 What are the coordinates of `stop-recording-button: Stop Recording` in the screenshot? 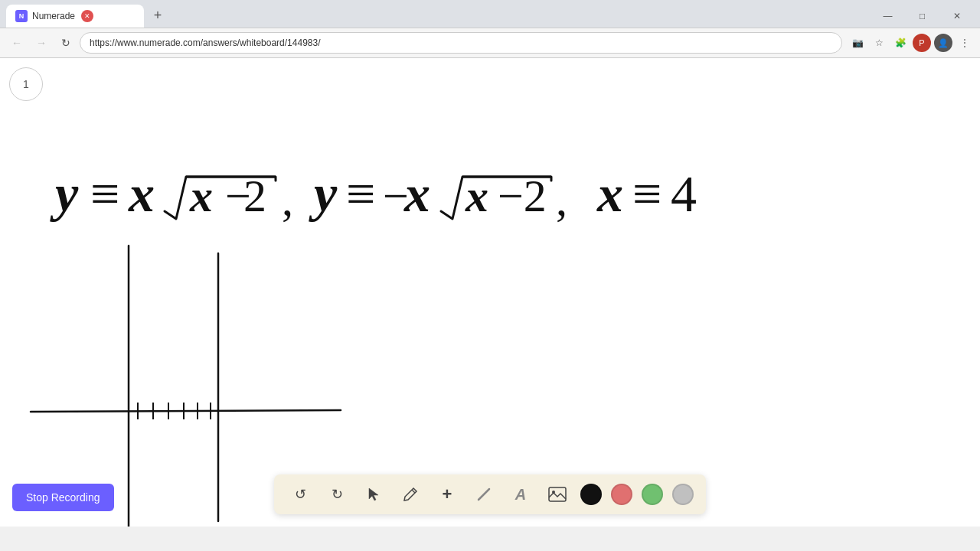 It's located at (63, 497).